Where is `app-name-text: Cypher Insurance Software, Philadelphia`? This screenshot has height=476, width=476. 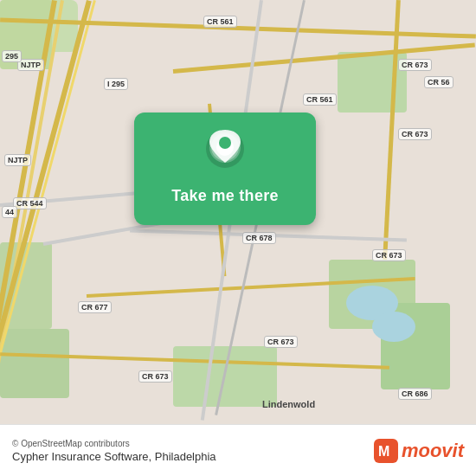 app-name-text: Cypher Insurance Software, Philadelphia is located at coordinates (114, 457).